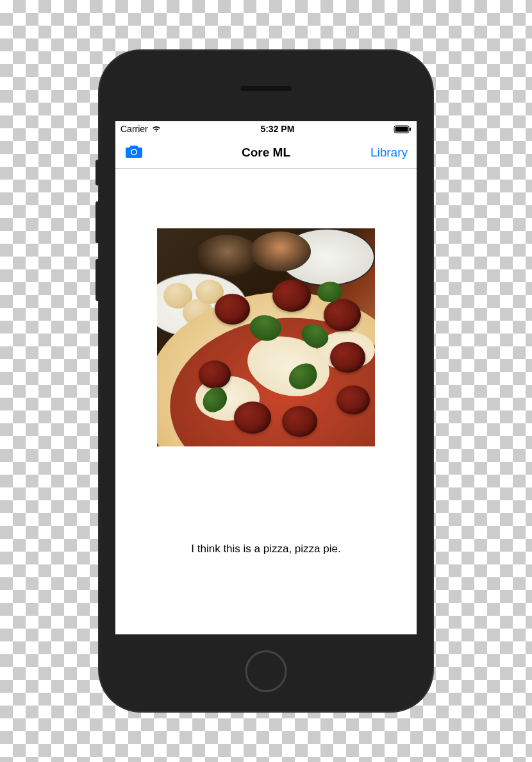  What do you see at coordinates (389, 153) in the screenshot?
I see `library-button: Library` at bounding box center [389, 153].